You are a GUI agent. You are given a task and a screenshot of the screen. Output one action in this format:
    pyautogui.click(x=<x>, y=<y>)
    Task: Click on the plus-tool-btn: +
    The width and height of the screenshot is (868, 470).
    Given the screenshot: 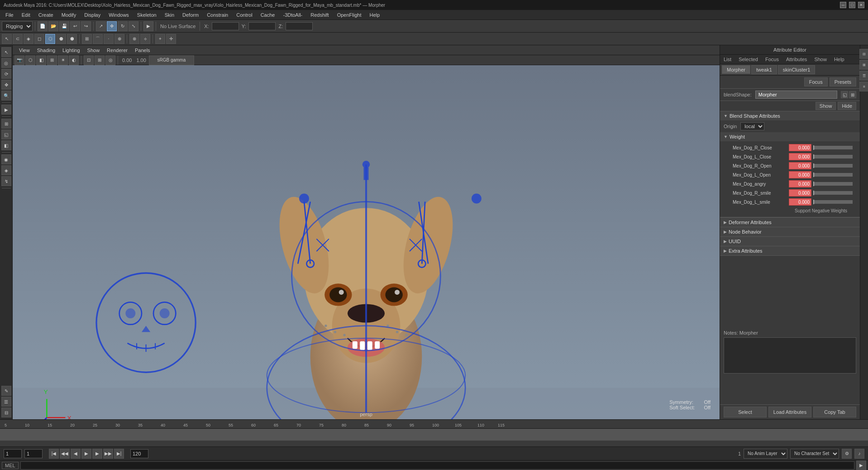 What is the action you would take?
    pyautogui.click(x=160, y=39)
    